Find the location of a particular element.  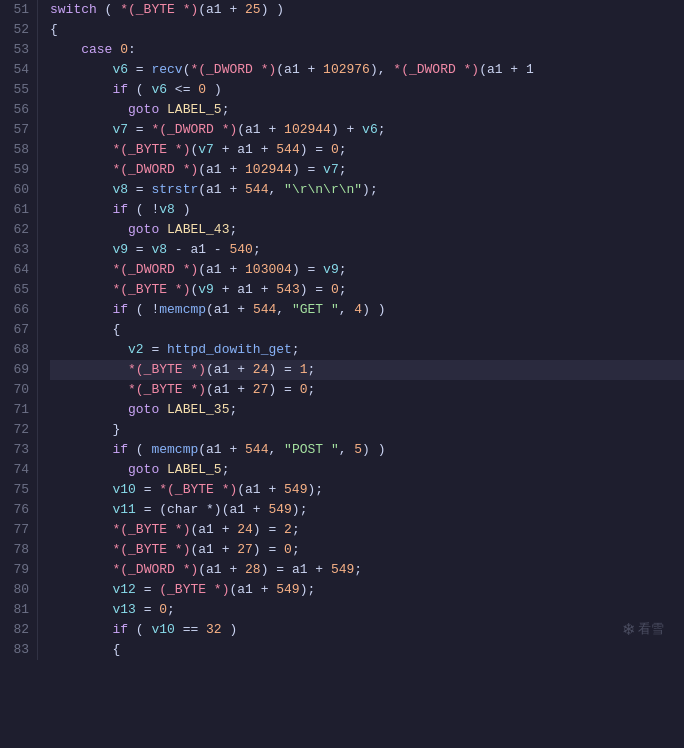

line-number: 63 is located at coordinates (16, 250).